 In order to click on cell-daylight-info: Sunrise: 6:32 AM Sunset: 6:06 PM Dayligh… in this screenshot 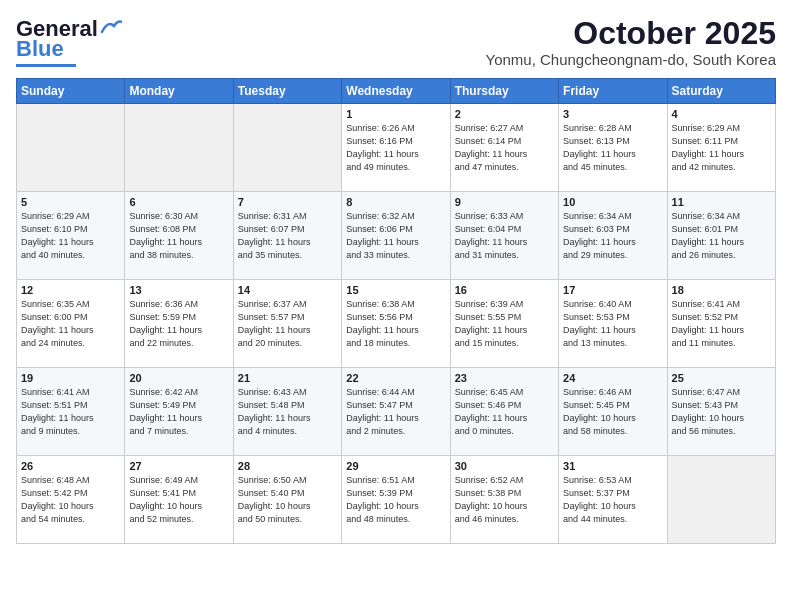, I will do `click(396, 236)`.